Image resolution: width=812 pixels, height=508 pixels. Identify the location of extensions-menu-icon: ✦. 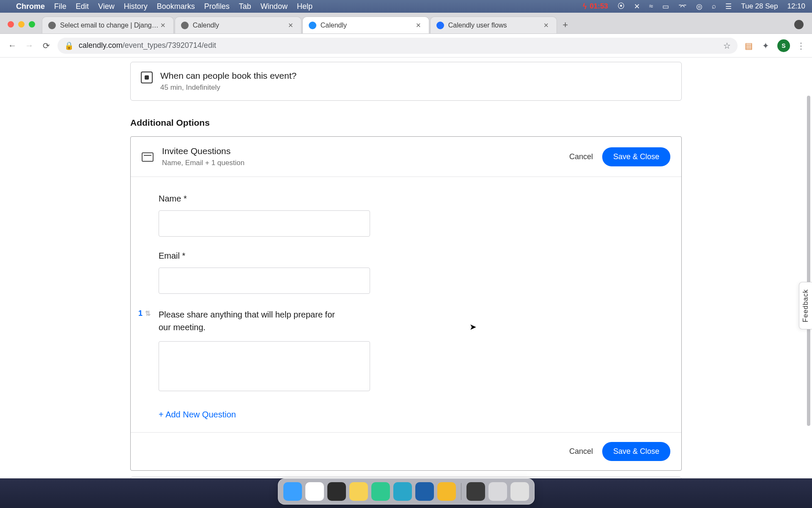
(765, 46).